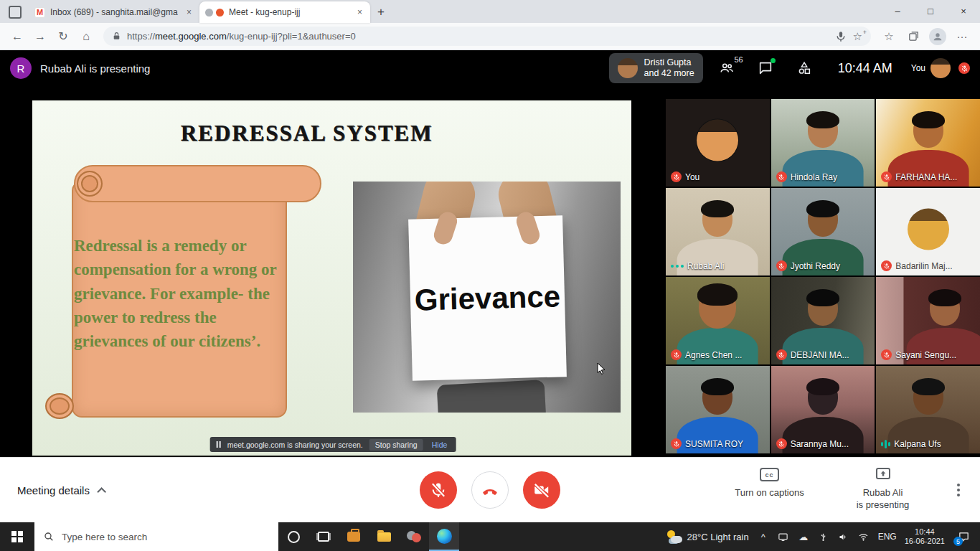  Describe the element at coordinates (930, 11) in the screenshot. I see `maximize-button: □` at that location.